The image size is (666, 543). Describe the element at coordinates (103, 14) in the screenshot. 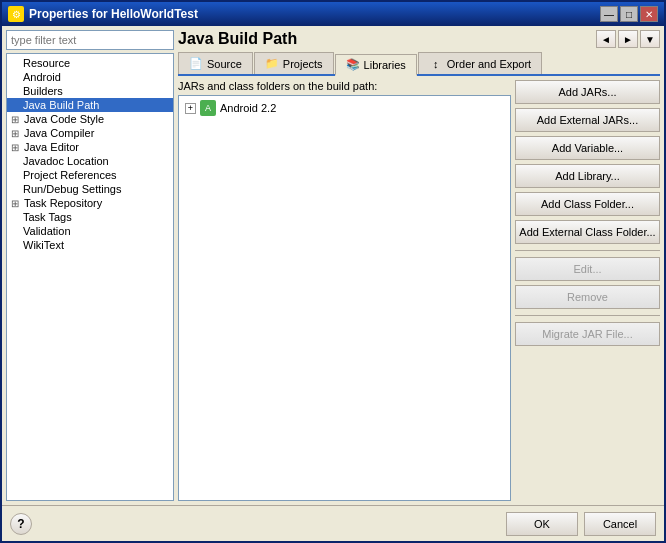

I see `title-bar-left: ⚙ Properties for HelloWorldTest` at that location.